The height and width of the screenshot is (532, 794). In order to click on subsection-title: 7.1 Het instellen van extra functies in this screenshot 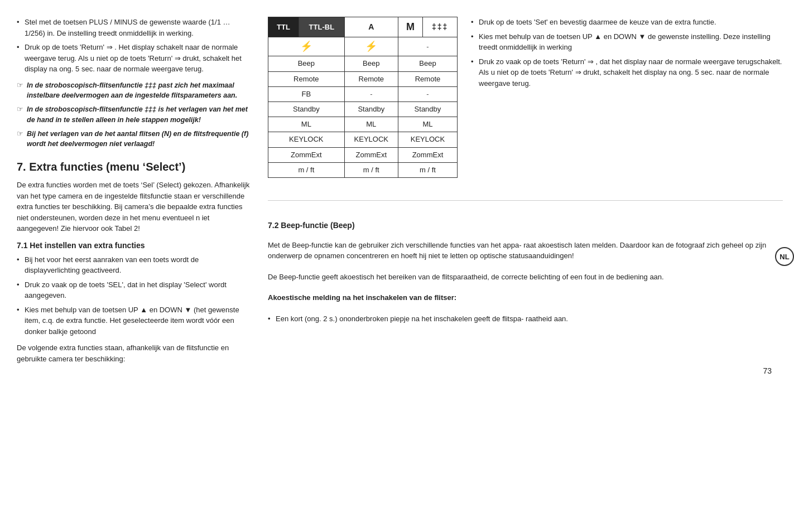, I will do `click(134, 245)`.